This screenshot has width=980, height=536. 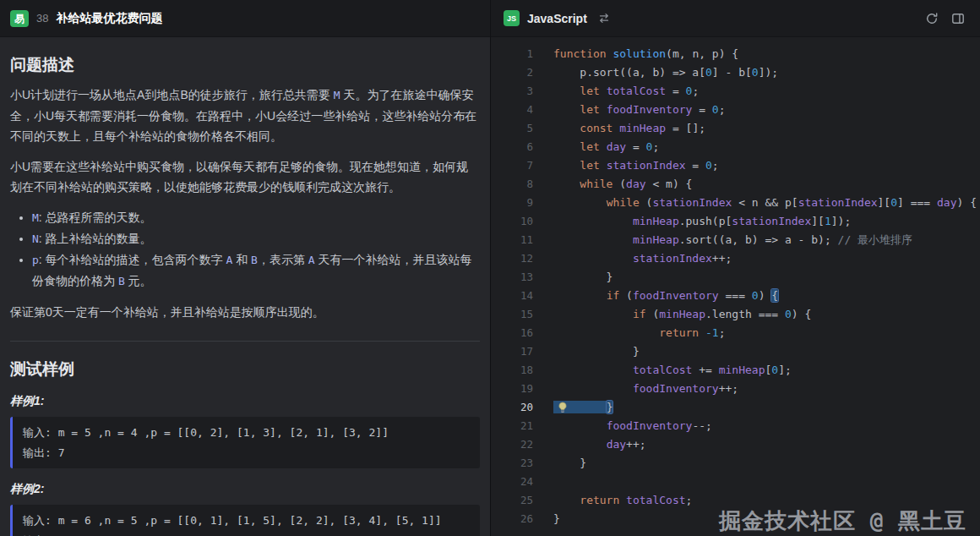 I want to click on line-number: 19, so click(x=514, y=389).